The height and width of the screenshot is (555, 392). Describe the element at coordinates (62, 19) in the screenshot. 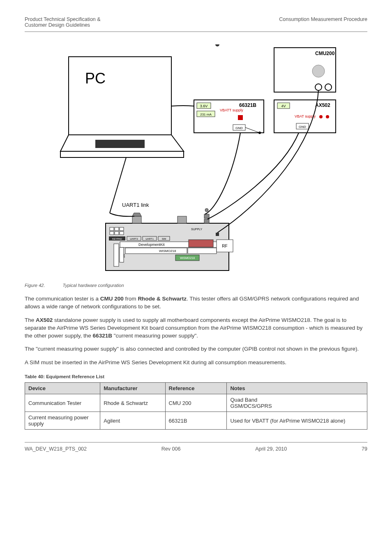

I see `header-left-line1: Product Technical Specification &` at that location.